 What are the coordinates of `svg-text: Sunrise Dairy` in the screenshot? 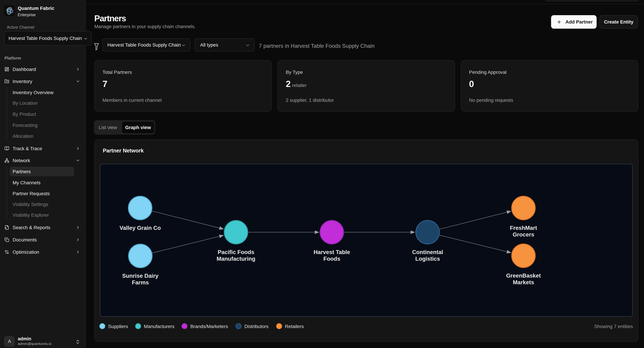 It's located at (140, 276).